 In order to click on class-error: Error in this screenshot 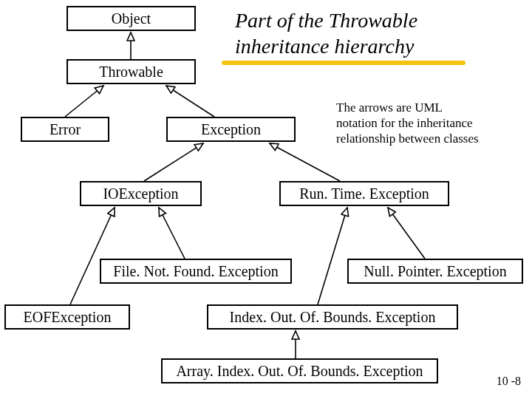, I will do `click(65, 129)`.